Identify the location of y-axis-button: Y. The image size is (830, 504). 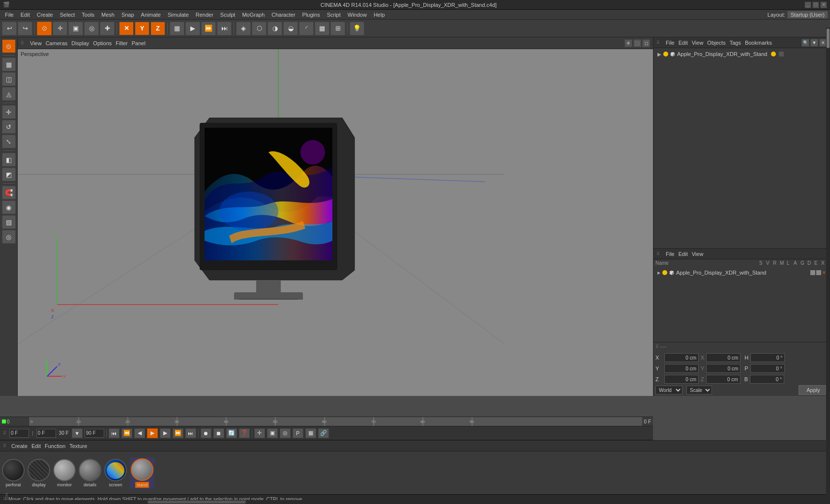
(142, 28).